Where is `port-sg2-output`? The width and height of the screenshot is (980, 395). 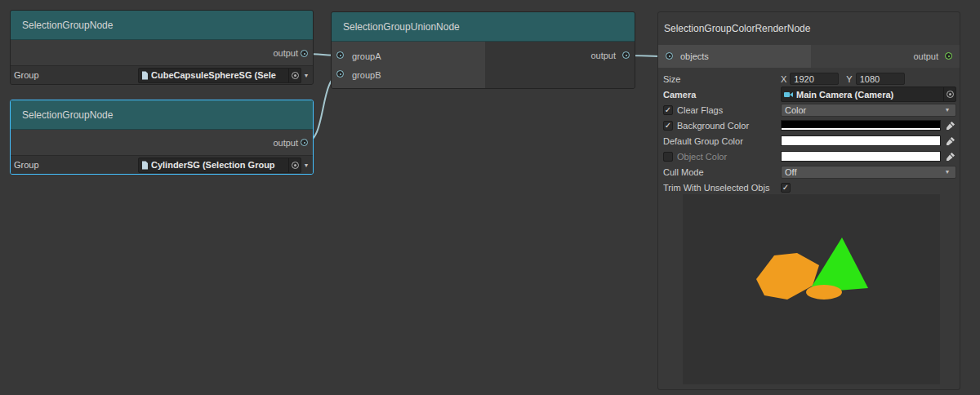
port-sg2-output is located at coordinates (304, 142).